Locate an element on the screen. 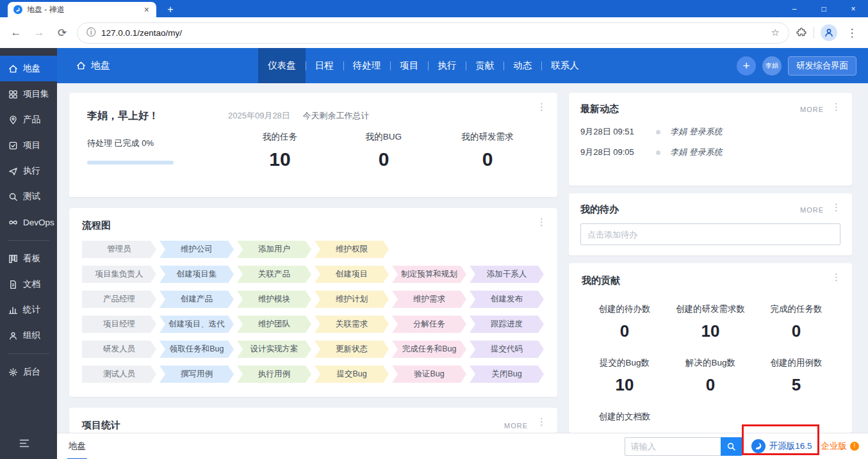 This screenshot has width=868, height=459. flow-step-chip: 分解任务 is located at coordinates (429, 324).